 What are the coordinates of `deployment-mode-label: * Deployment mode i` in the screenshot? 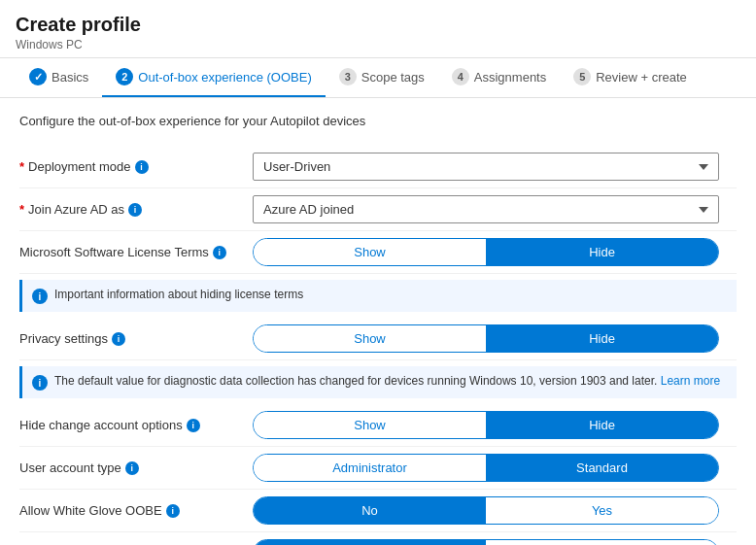 It's located at (136, 167).